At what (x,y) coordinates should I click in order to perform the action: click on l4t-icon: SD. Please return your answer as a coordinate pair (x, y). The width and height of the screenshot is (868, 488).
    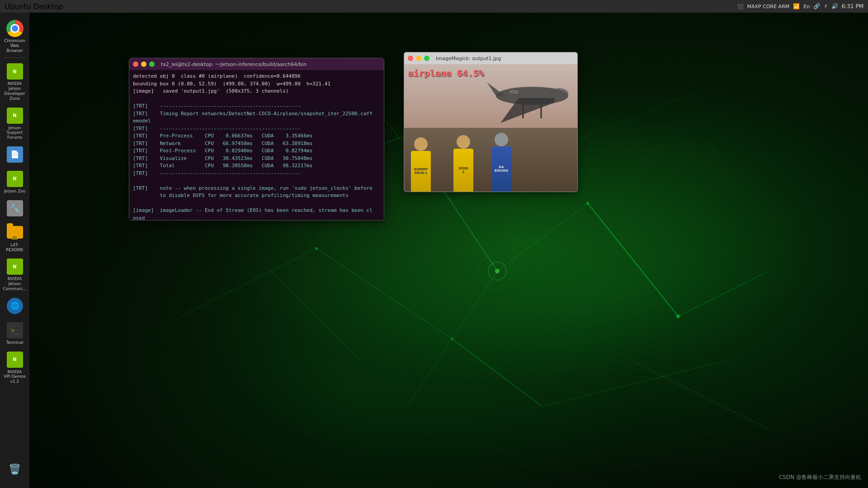
    Looking at the image, I should click on (15, 233).